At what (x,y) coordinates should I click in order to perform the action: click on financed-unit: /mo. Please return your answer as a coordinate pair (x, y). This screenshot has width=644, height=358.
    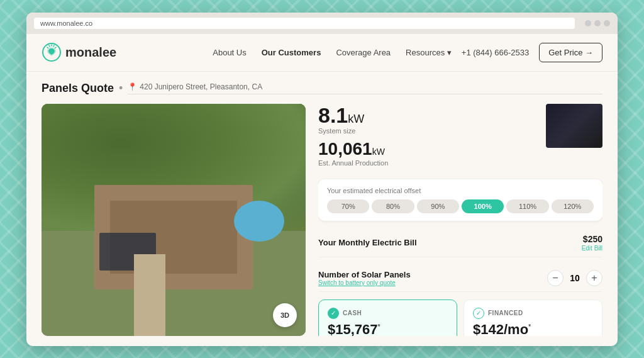
    Looking at the image, I should click on (516, 328).